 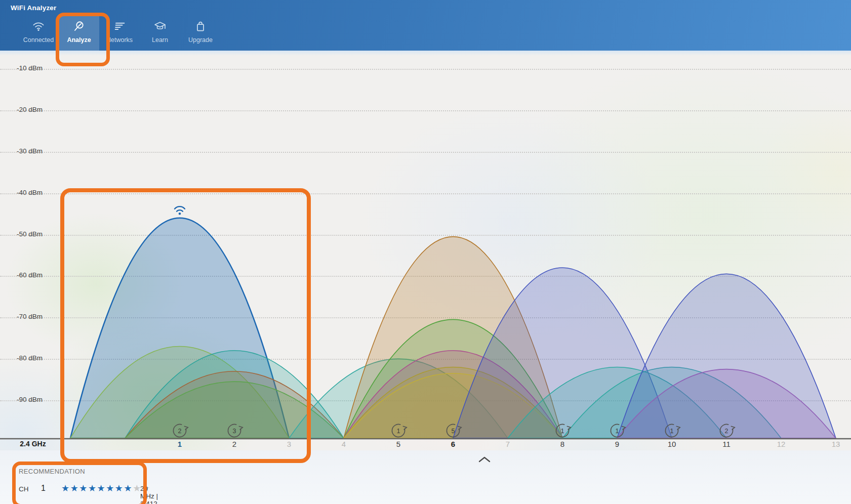 I want to click on tab-label: Analyze, so click(x=79, y=40).